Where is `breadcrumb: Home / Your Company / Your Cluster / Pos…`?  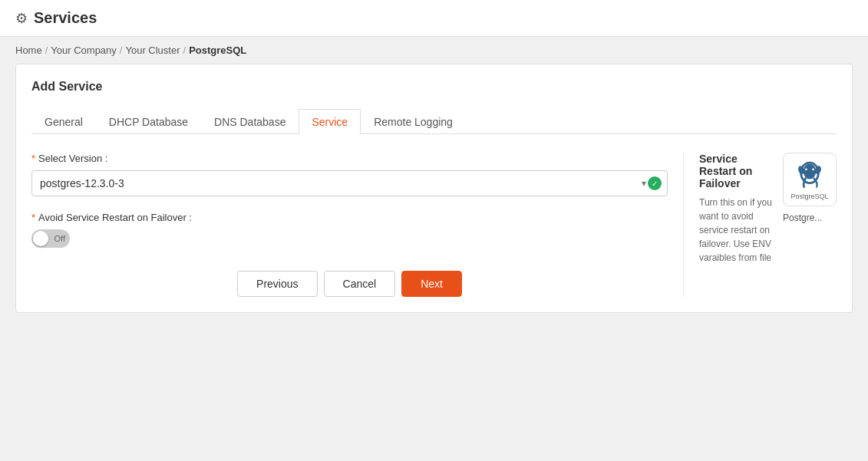 breadcrumb: Home / Your Company / Your Cluster / Pos… is located at coordinates (434, 51).